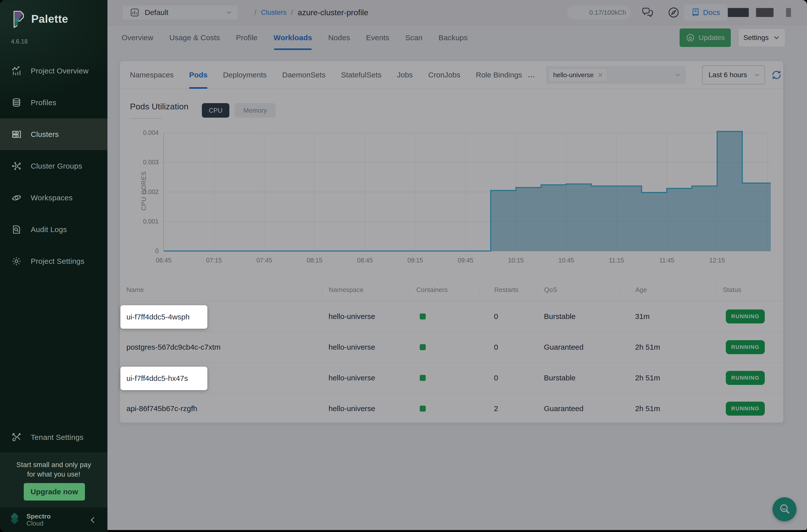  I want to click on x-tick: 09:45, so click(466, 261).